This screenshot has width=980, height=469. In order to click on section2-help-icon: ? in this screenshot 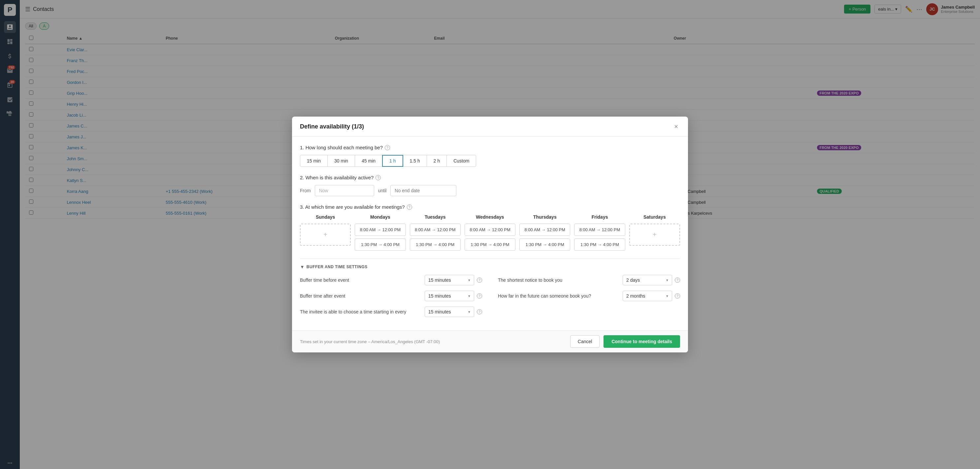, I will do `click(378, 178)`.